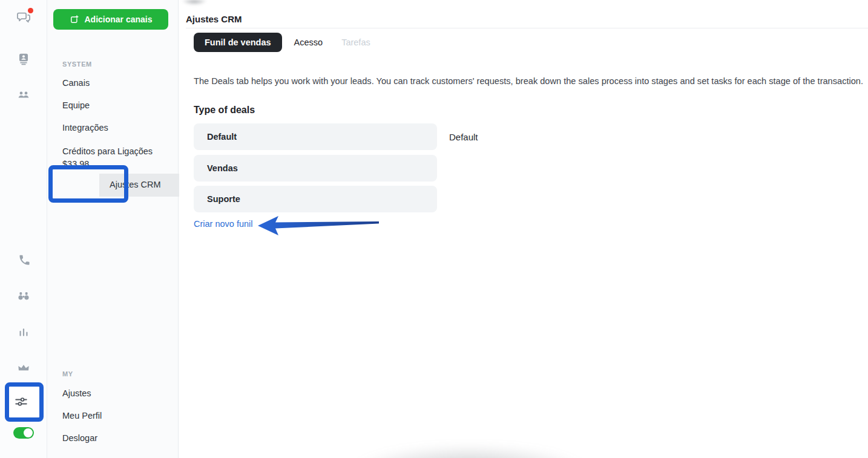  What do you see at coordinates (68, 374) in the screenshot?
I see `section-label-my: MY` at bounding box center [68, 374].